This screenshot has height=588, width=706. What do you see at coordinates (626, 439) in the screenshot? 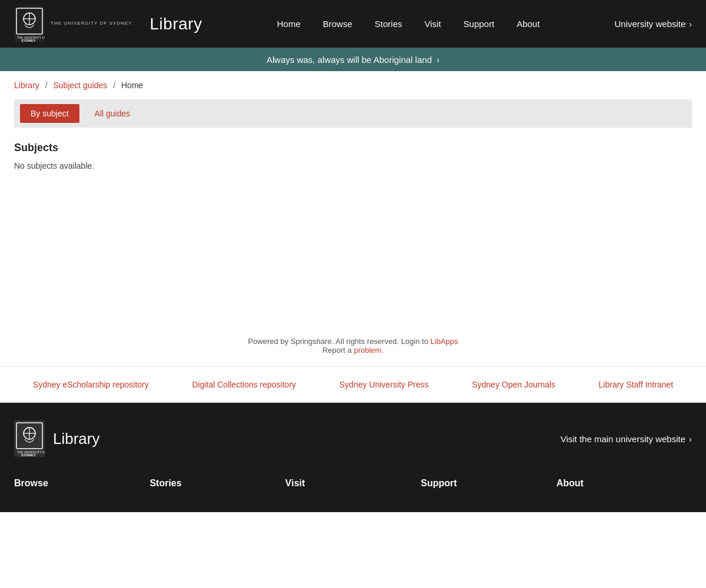
I see `footer-university-link: Visit the main university website ›` at bounding box center [626, 439].